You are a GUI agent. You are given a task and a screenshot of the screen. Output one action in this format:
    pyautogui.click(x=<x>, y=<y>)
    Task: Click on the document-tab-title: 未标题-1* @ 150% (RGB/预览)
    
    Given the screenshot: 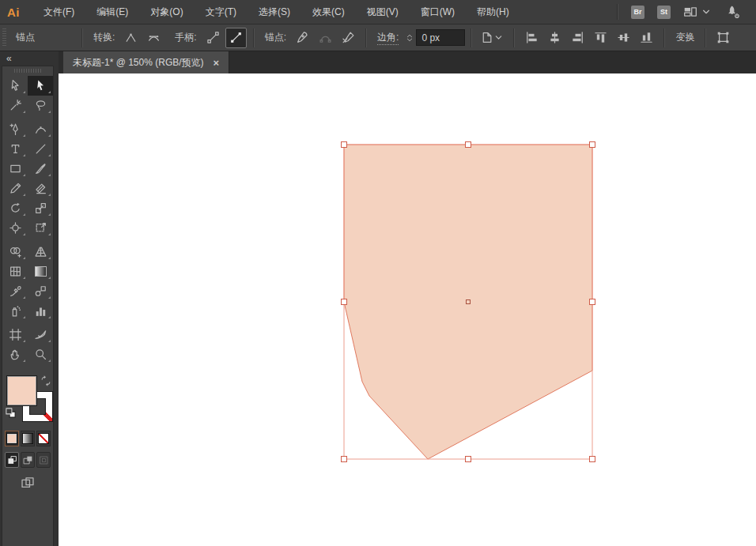 What is the action you would take?
    pyautogui.click(x=138, y=63)
    